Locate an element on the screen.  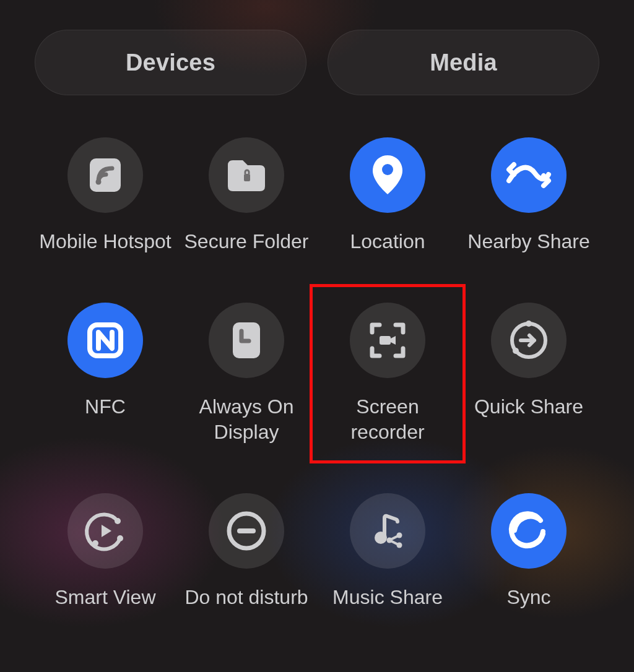
always-on-display-icon is located at coordinates (246, 340).